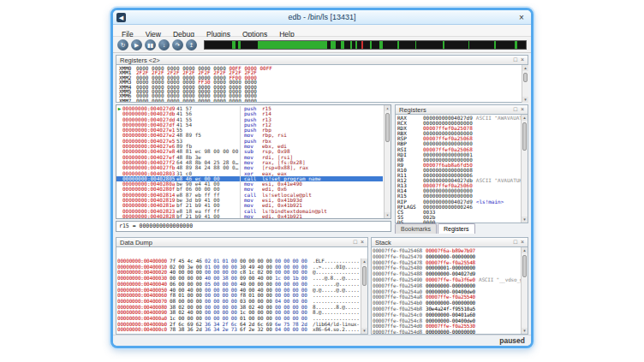 The image size is (644, 362). Describe the element at coordinates (397, 279) in the screenshot. I see `stack-address: 00007ffe-f0a25490` at that location.